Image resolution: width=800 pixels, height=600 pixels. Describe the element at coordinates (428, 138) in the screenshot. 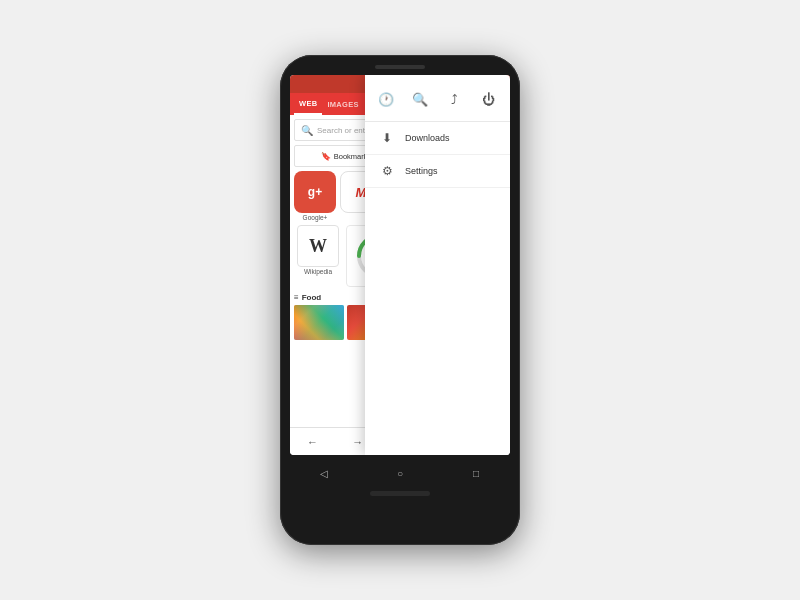

I see `downloads-label: Downloads` at that location.